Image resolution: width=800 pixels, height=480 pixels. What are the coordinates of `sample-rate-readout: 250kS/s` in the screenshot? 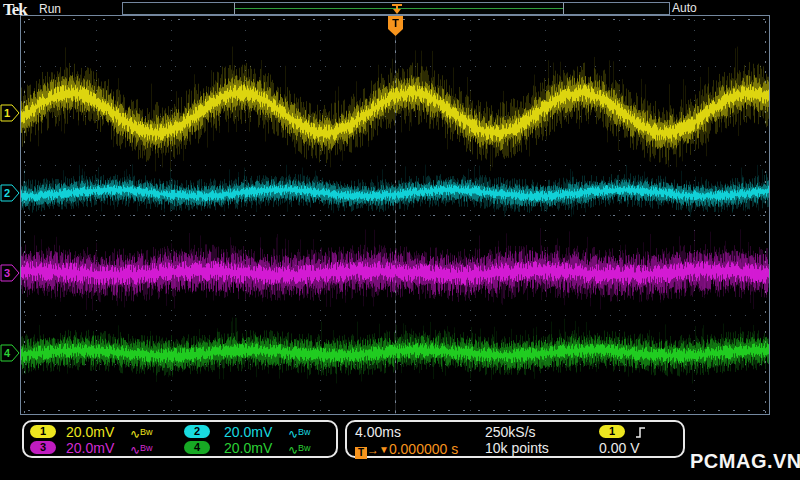 It's located at (510, 432).